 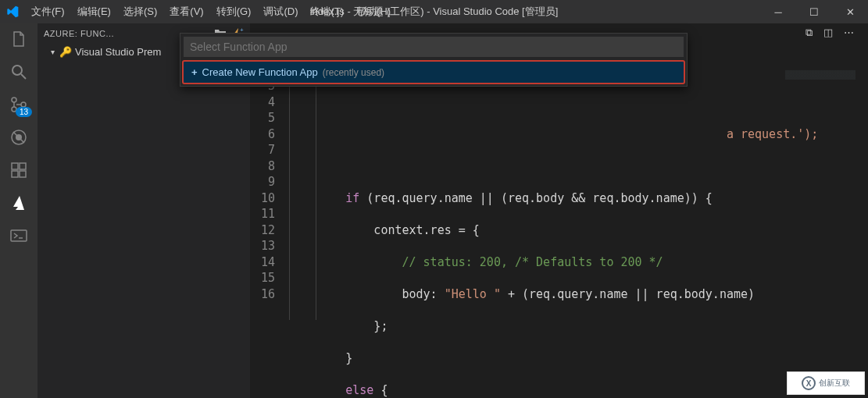 I want to click on menu-selection: 选择(S), so click(x=141, y=12).